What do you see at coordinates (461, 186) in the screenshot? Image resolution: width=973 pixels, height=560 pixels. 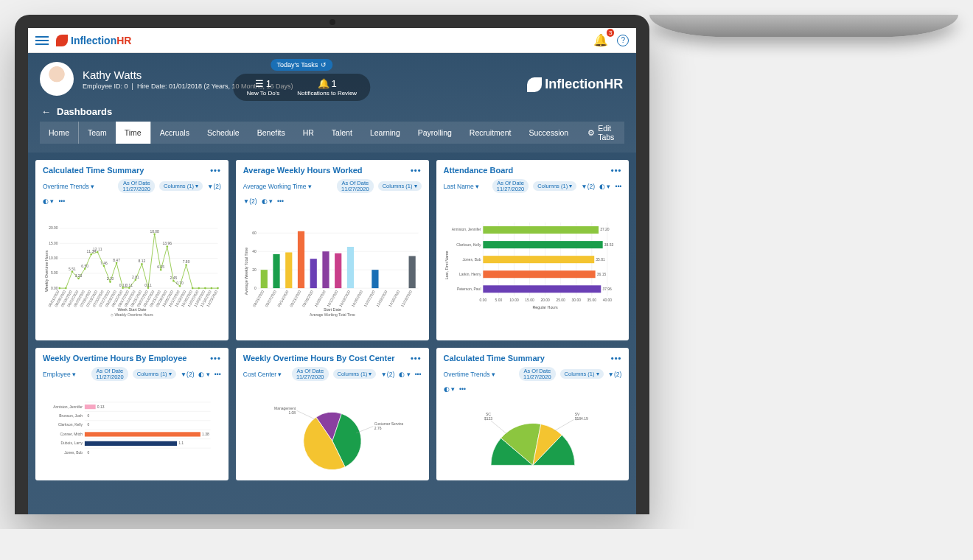 I see `widget-dropdown: Last Name ▾` at bounding box center [461, 186].